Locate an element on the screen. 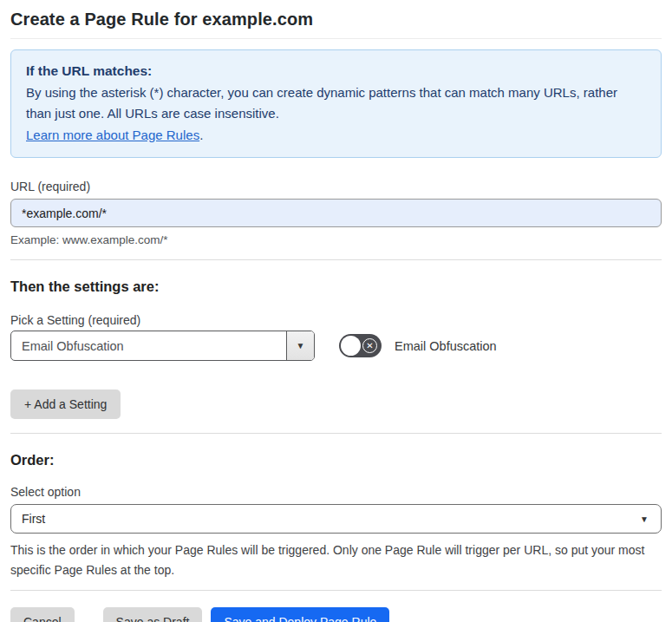  pick-setting-label: Pick a Setting (required) is located at coordinates (336, 320).